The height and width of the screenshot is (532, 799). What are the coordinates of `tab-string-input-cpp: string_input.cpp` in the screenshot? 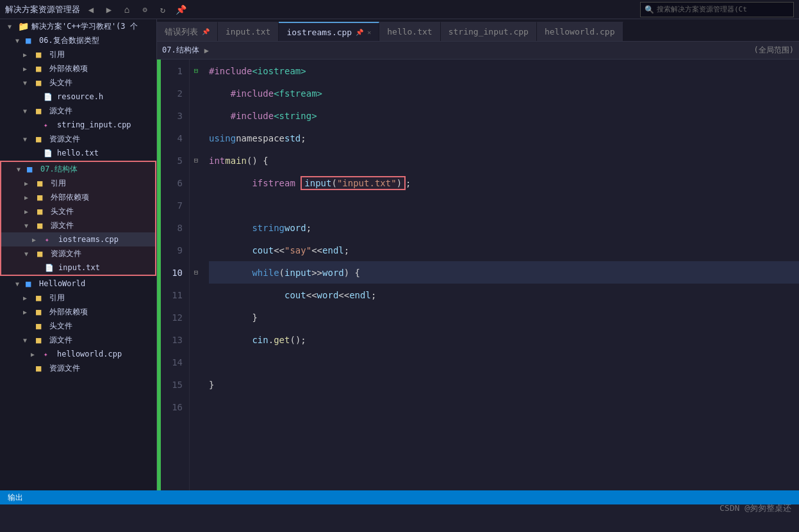 It's located at (489, 31).